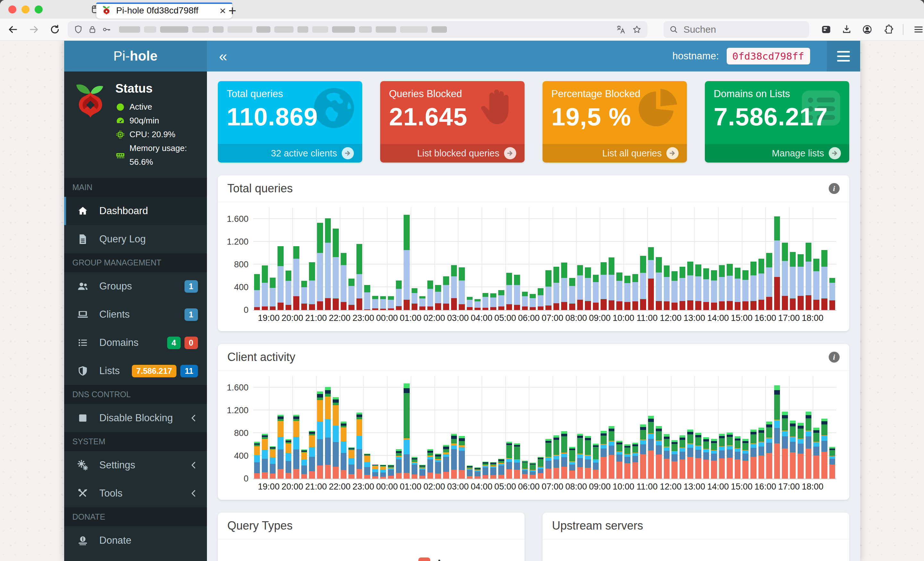 The image size is (924, 561). Describe the element at coordinates (847, 29) in the screenshot. I see `downloads-icon` at that location.